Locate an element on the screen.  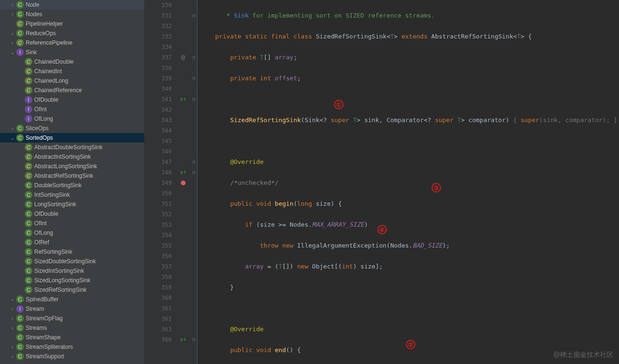
tree-item-doublesortingsink: CDoubleSortingSink is located at coordinates (72, 185).